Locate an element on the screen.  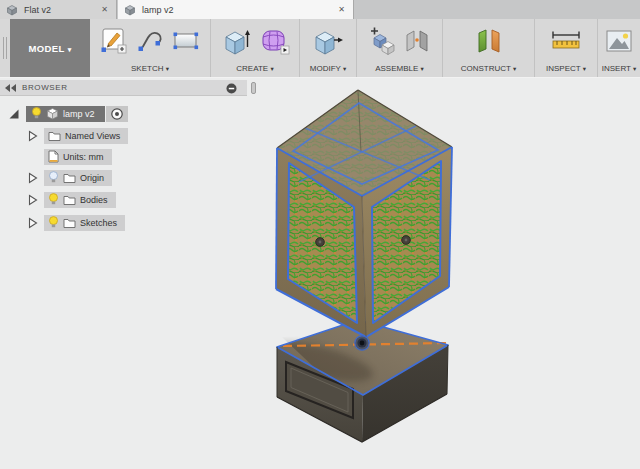
toolbar: MODEL▾ is located at coordinates (320, 48).